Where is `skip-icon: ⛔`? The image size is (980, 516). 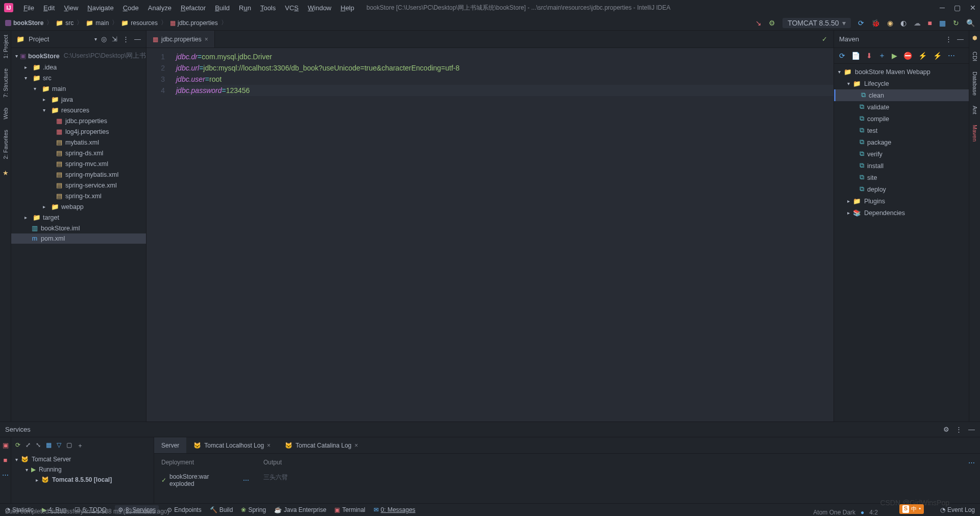
skip-icon: ⛔ is located at coordinates (908, 56).